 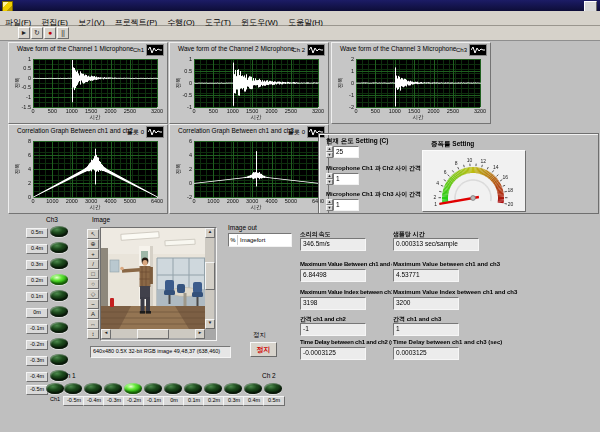 What do you see at coordinates (37, 361) in the screenshot?
I see `position-label-v--0.3m: -0.3m` at bounding box center [37, 361].